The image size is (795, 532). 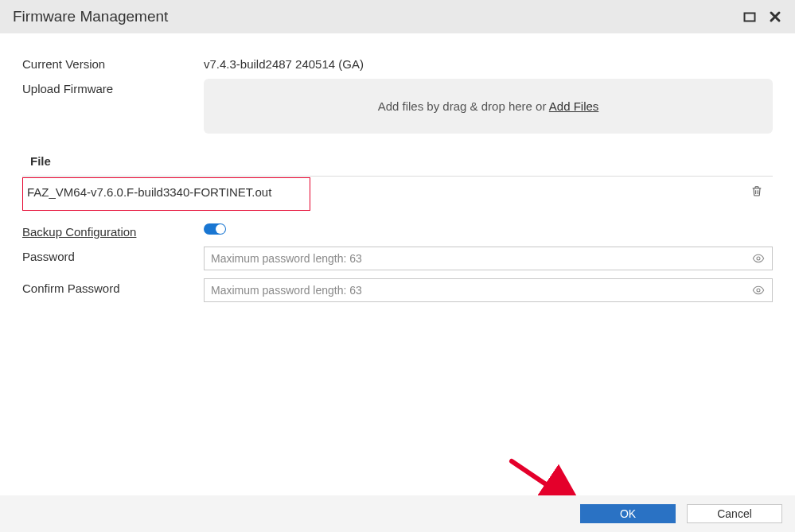 I want to click on close-icon, so click(x=775, y=17).